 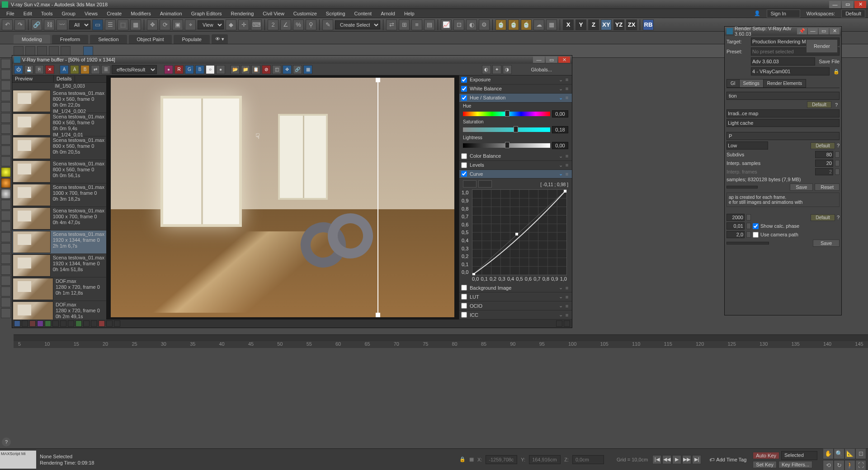 What do you see at coordinates (32, 39) in the screenshot?
I see `ribbon-tab-modeling: Modeling` at bounding box center [32, 39].